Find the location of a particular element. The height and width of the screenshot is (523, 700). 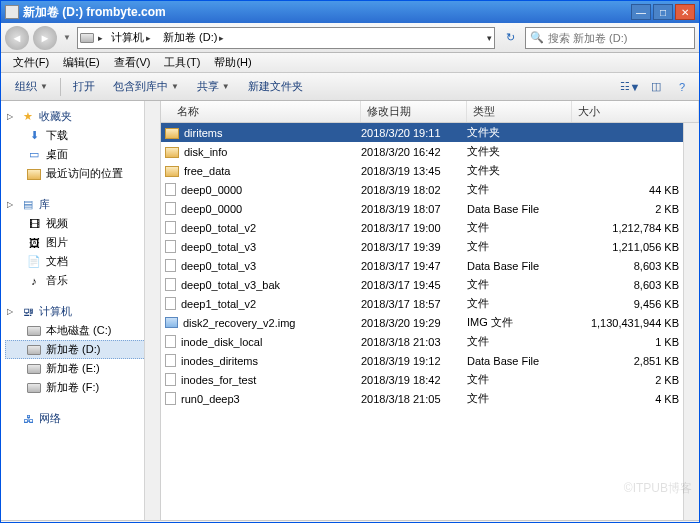

sidebar-item-drive-c: 本地磁盘 (C:) is located at coordinates (80, 330).